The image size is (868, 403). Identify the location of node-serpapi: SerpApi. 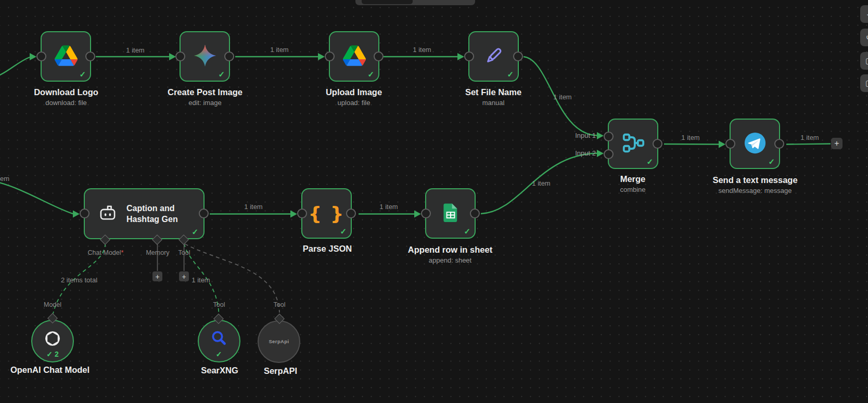
(279, 342).